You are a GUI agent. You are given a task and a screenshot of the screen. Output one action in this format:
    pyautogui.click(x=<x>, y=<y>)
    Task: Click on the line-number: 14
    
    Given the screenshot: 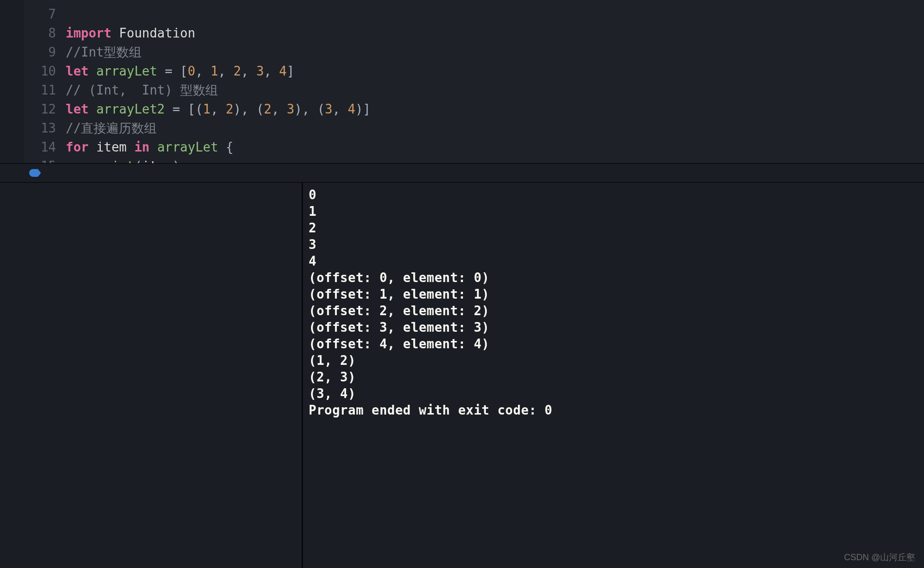 What is the action you would take?
    pyautogui.click(x=45, y=147)
    